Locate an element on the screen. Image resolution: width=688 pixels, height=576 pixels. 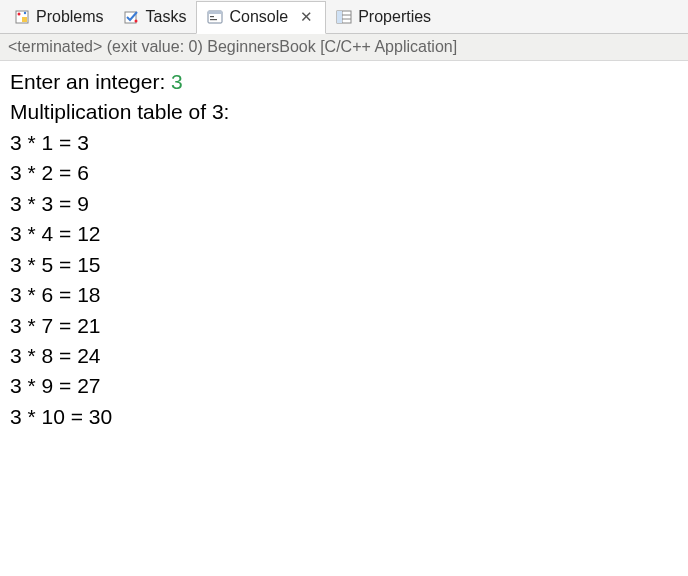
output-line: 3 * 5 = 15 is located at coordinates (344, 265).